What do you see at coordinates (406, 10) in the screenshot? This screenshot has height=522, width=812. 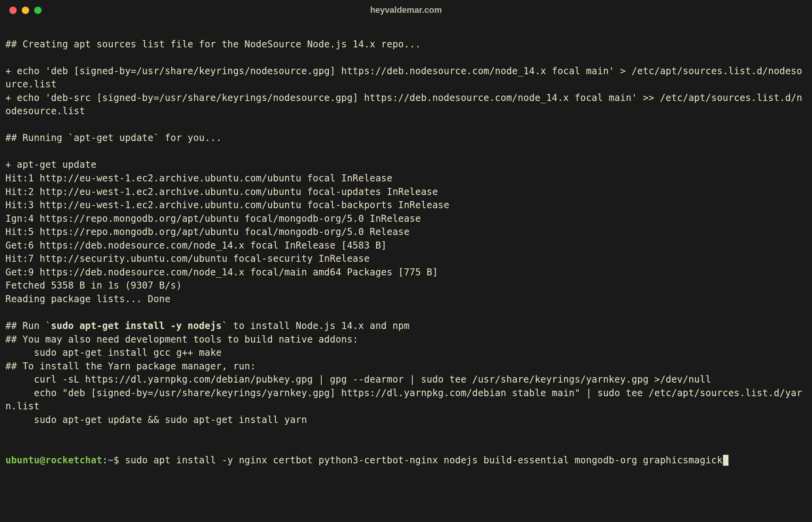 I see `window-title: heyvaldemar.com` at bounding box center [406, 10].